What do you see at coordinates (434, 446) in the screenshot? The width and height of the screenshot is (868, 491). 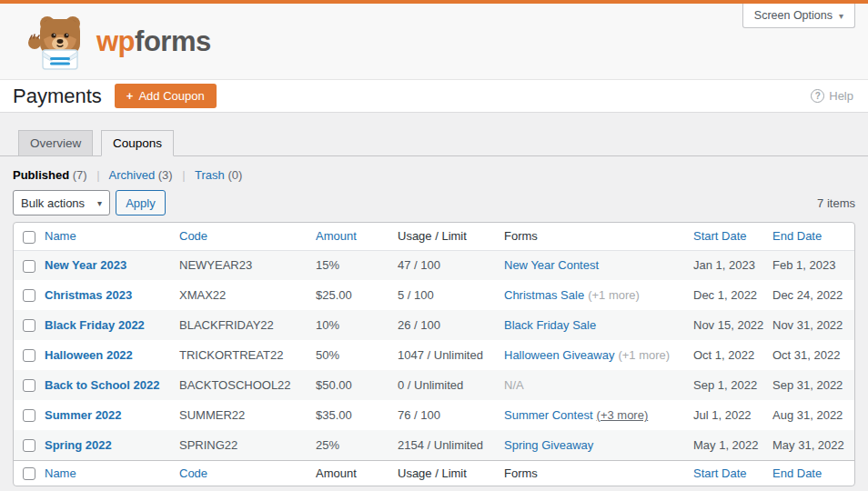 I see `table-row: Spring 2022SPRING2225%2154 / UnlimitedSp…` at bounding box center [434, 446].